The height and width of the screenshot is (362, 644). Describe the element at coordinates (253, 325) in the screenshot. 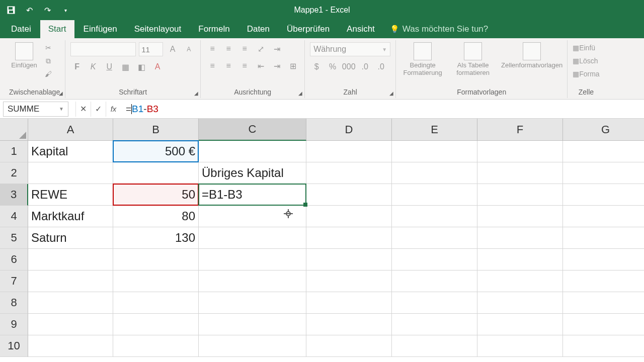

I see `cell-c9` at that location.